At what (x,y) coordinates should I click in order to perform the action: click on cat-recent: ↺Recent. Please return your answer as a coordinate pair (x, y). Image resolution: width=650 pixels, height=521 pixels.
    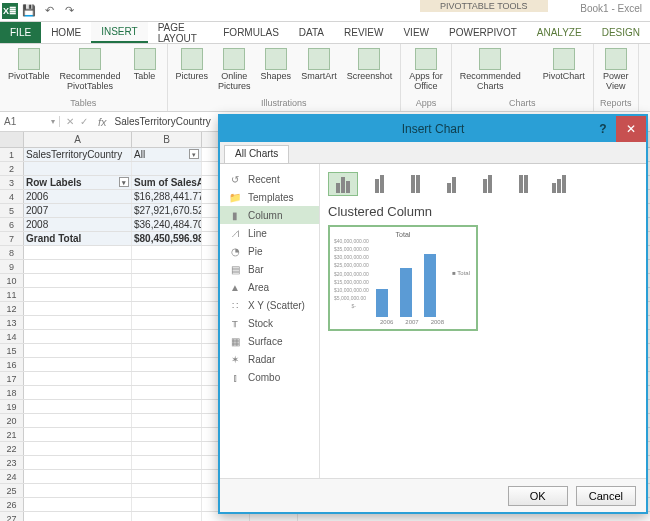
    Looking at the image, I should click on (270, 179).